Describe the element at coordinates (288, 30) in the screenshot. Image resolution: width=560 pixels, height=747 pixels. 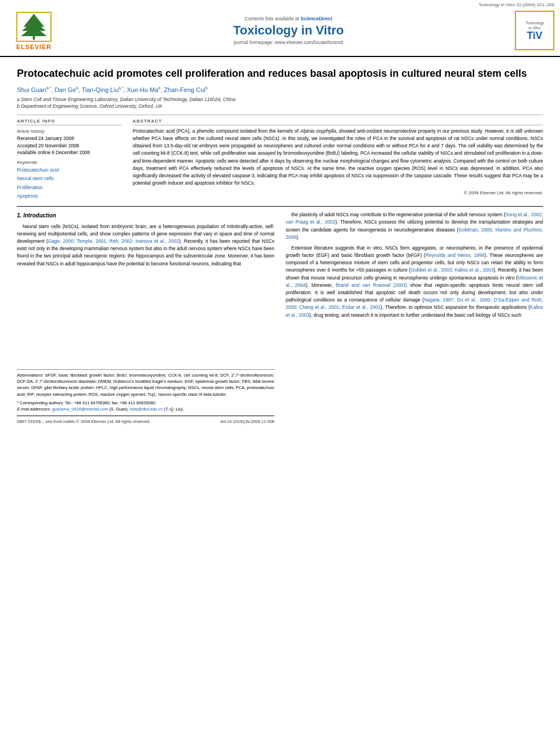
I see `journal-center: Contents lists available at ScienceDirec…` at that location.